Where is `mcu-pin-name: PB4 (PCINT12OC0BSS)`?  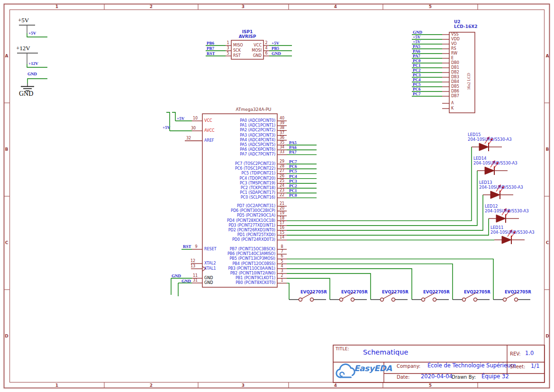 mcu-pin-name: PB4 (PCINT12OC0BSS) is located at coordinates (254, 264).